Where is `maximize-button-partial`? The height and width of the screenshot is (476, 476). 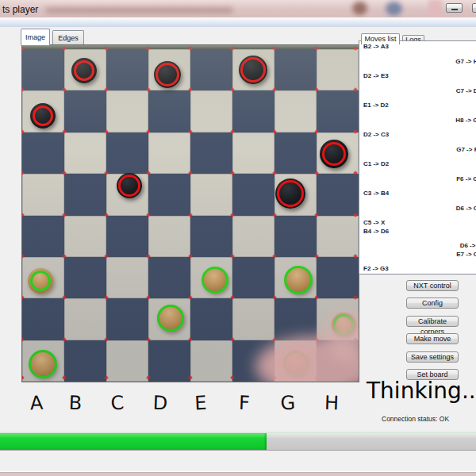
maximize-button-partial is located at coordinates (474, 8).